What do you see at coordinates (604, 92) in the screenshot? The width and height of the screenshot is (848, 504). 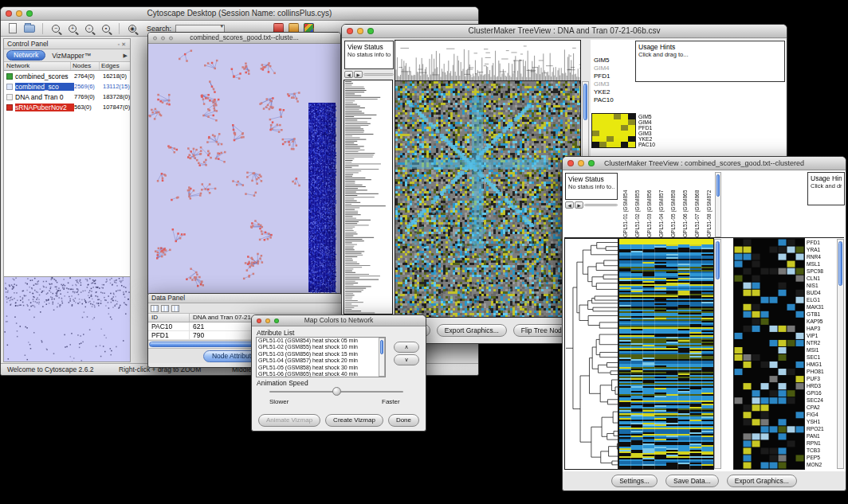 I see `gene-label: YKE2` at bounding box center [604, 92].